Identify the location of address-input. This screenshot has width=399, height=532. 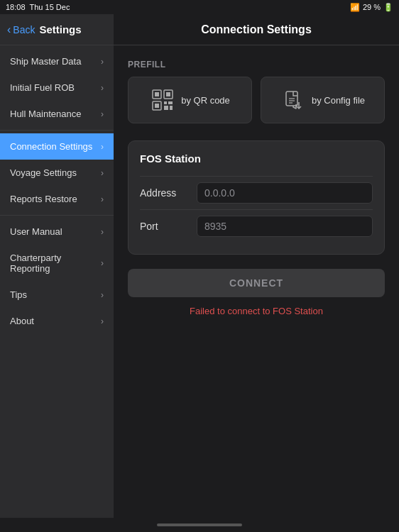
(285, 193).